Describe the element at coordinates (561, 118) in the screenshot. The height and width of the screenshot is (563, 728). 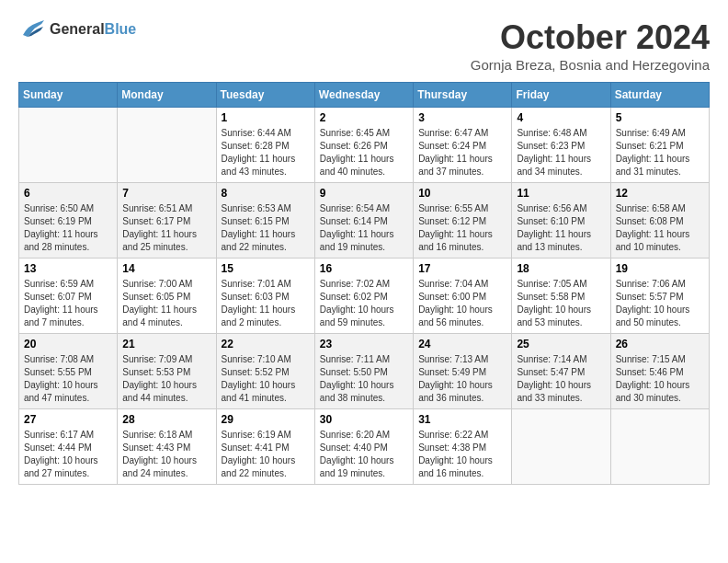
I see `day-number: 4` at that location.